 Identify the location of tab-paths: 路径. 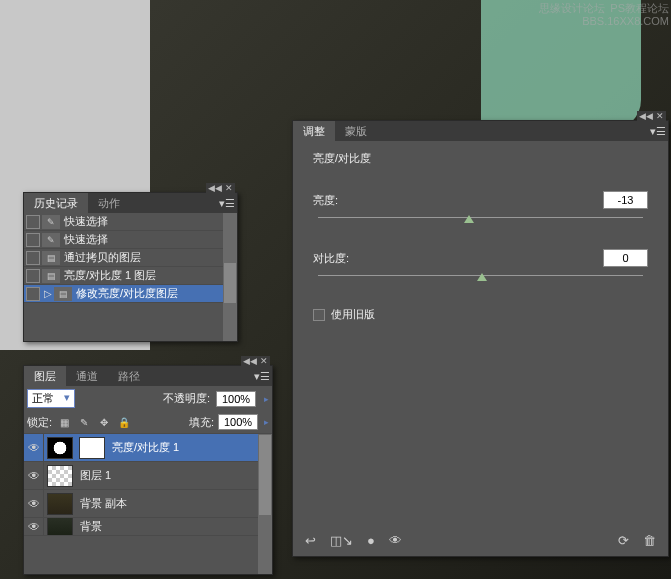
(129, 376).